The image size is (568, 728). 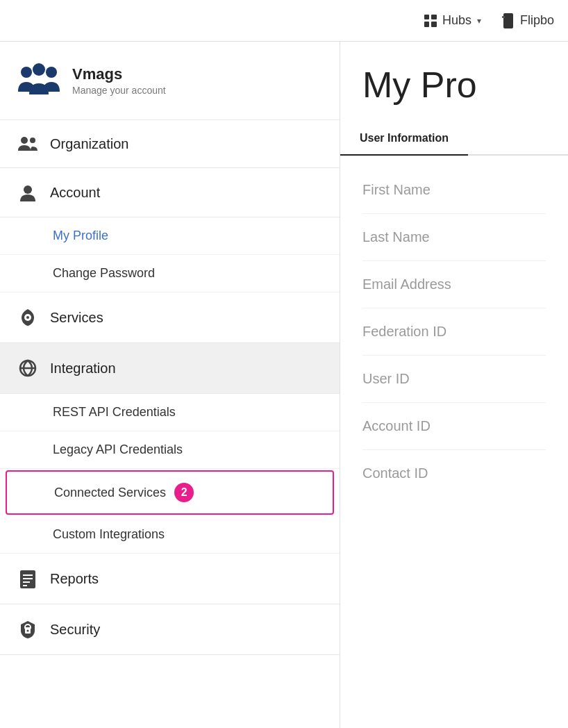 What do you see at coordinates (28, 317) in the screenshot?
I see `services-icon` at bounding box center [28, 317].